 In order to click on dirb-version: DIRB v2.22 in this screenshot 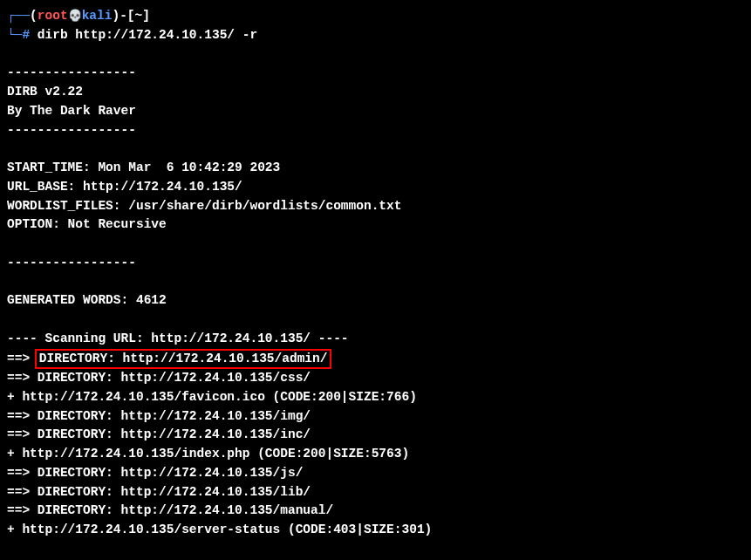, I will do `click(375, 92)`.